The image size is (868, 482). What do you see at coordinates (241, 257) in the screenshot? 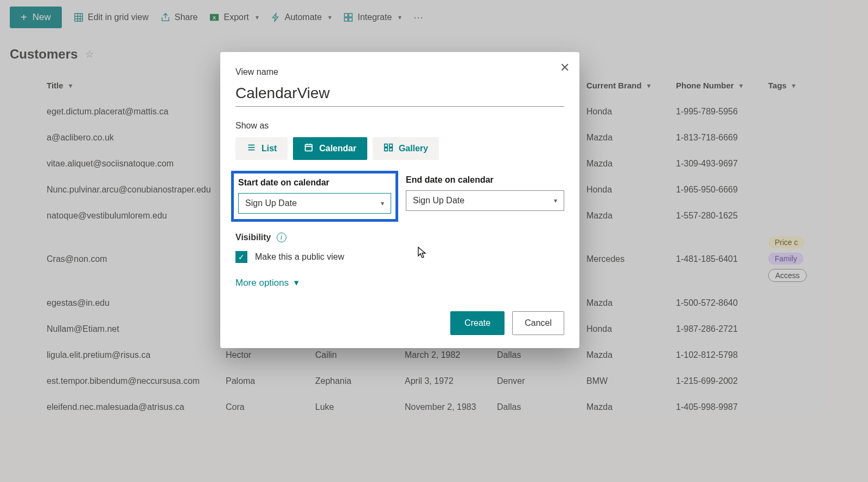
I see `check-icon: ✓` at bounding box center [241, 257].